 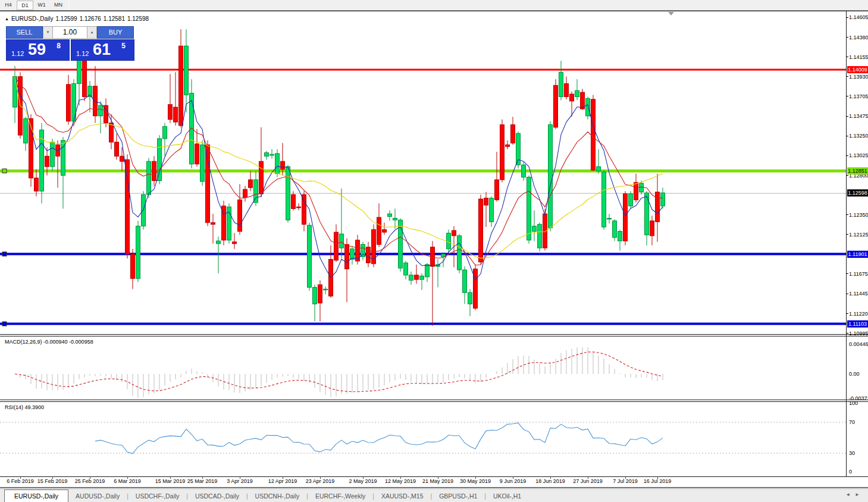 What do you see at coordinates (434, 400) in the screenshot?
I see `rsi-splitter-top` at bounding box center [434, 400].